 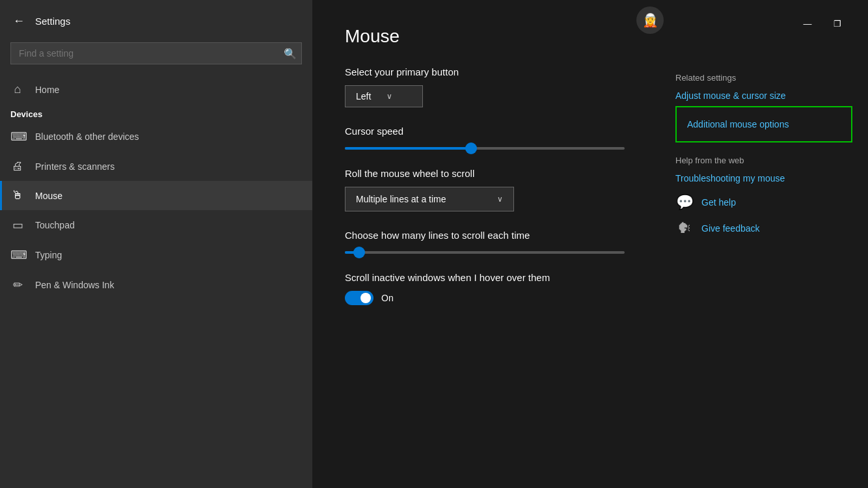 What do you see at coordinates (18, 137) in the screenshot?
I see `bluetooth-icon: ⌨` at bounding box center [18, 137].